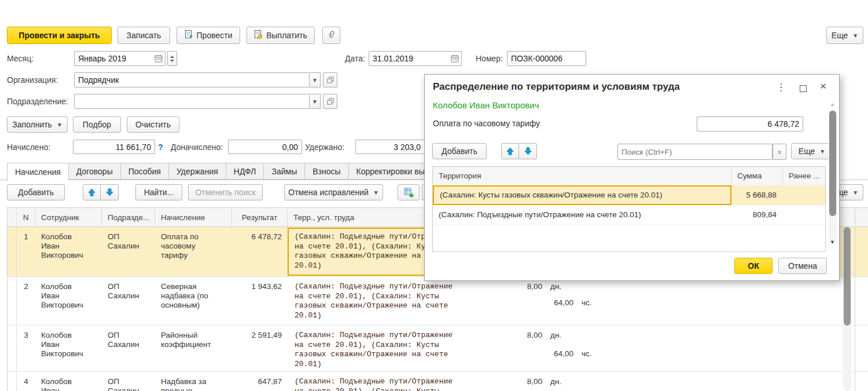 The height and width of the screenshot is (391, 868). What do you see at coordinates (281, 35) in the screenshot?
I see `pay-button: Выплатить` at bounding box center [281, 35].